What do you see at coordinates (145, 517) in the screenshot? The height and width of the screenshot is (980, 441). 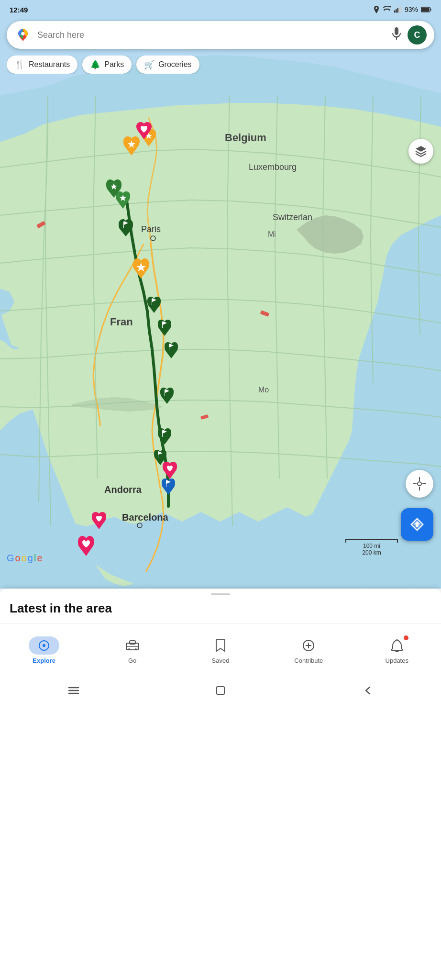 I see `barcelona-label: Barcelona` at bounding box center [145, 517].